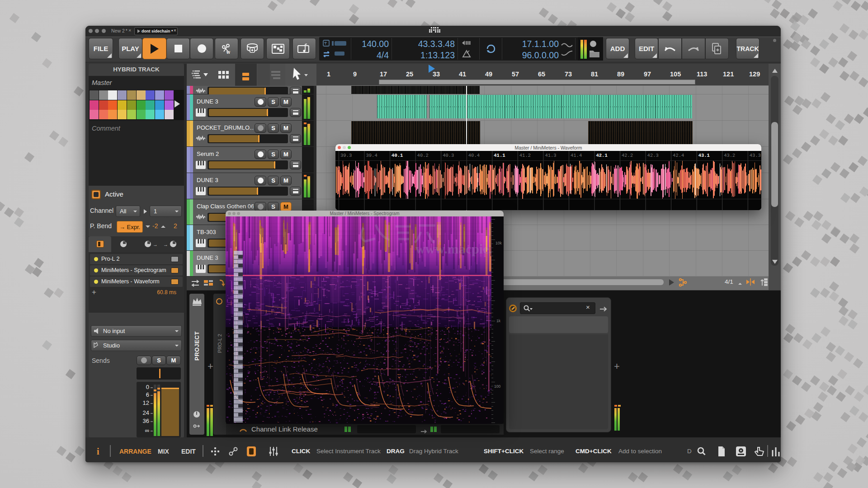 This screenshot has width=868, height=488. Describe the element at coordinates (474, 155) in the screenshot. I see `svg-text: 40.4` at that location.